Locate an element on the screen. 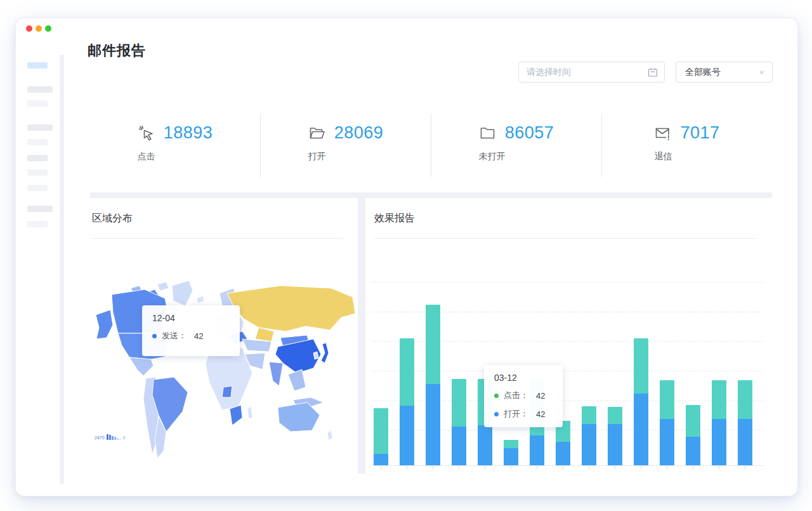  map-tooltip-date: 12-04 is located at coordinates (191, 318).